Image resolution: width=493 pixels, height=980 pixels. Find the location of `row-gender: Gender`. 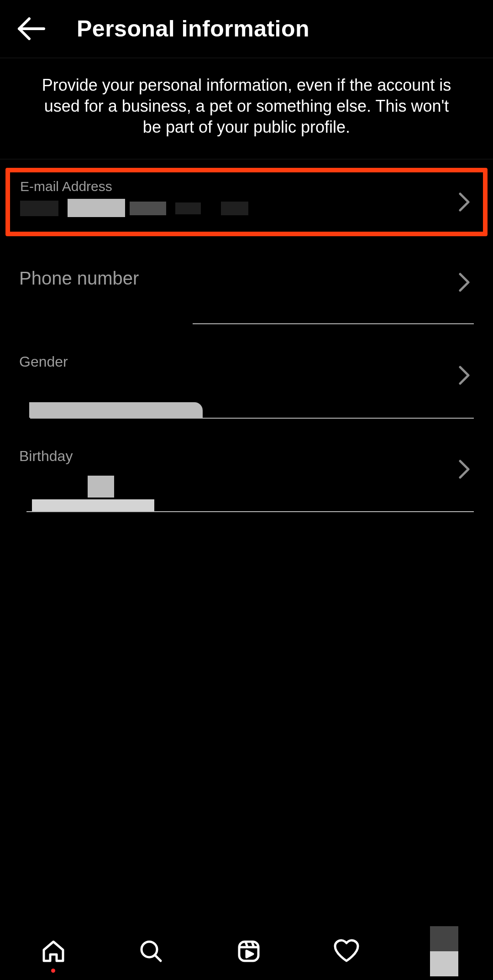

row-gender: Gender is located at coordinates (246, 375).